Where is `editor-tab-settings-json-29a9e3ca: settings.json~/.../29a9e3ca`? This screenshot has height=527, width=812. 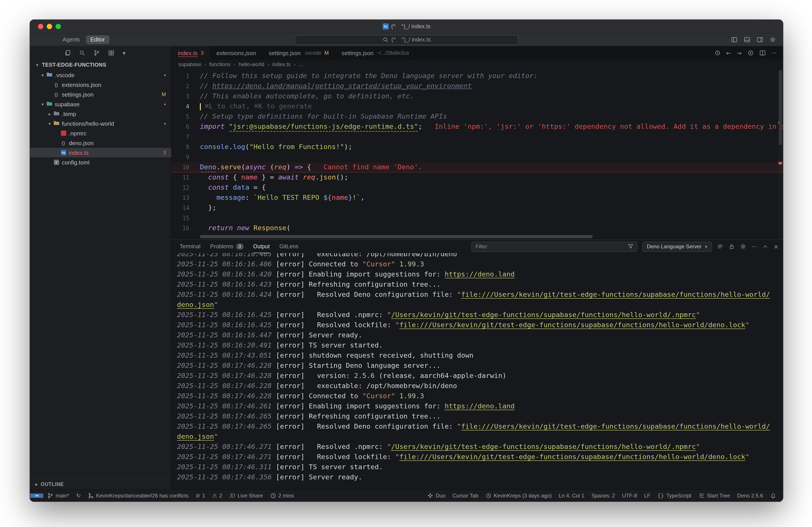
editor-tab-settings-json-29a9e3ca: settings.json~/.../29a9e3ca is located at coordinates (375, 53).